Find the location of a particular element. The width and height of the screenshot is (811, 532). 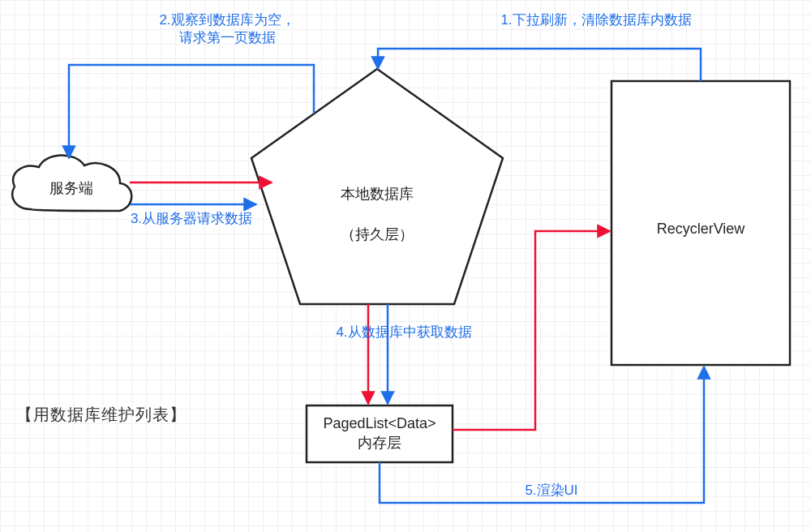

label-step2a: 2.观察到数据库为空， is located at coordinates (227, 19).